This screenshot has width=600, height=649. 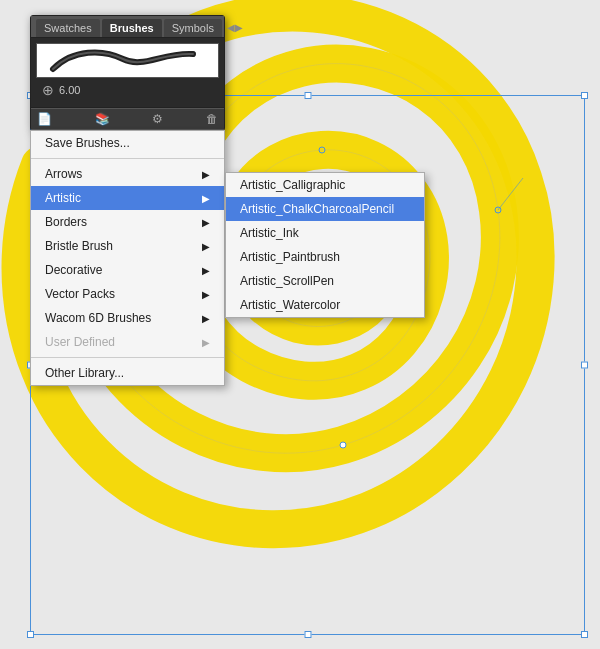 What do you see at coordinates (290, 257) in the screenshot?
I see `paintbrush-label: Artistic_Paintbrush` at bounding box center [290, 257].